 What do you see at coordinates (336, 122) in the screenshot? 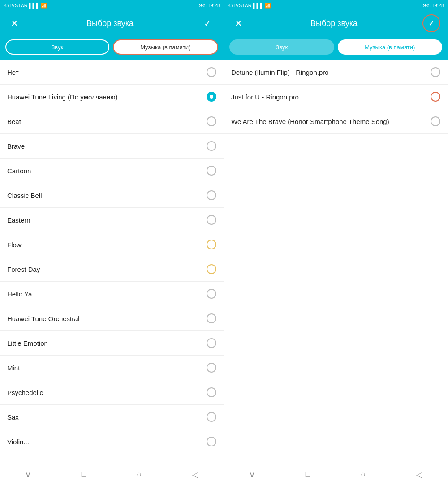
I see `list-item: We Are The Brave (Honor Smartphone Theme…` at bounding box center [336, 122].